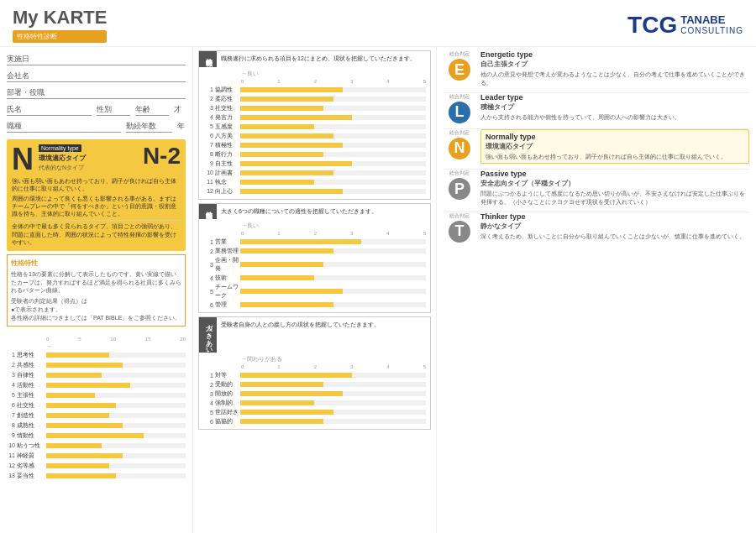 The height and width of the screenshot is (533, 756). What do you see at coordinates (152, 109) in the screenshot?
I see `nenrei-field: 年齢` at bounding box center [152, 109].